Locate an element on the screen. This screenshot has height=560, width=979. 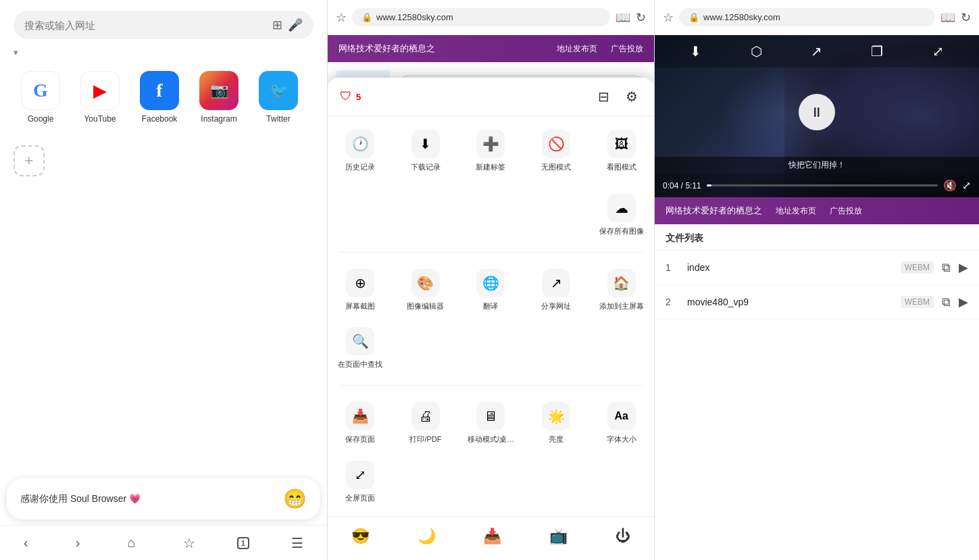
menu-night-btn: 🌙 is located at coordinates (427, 536).